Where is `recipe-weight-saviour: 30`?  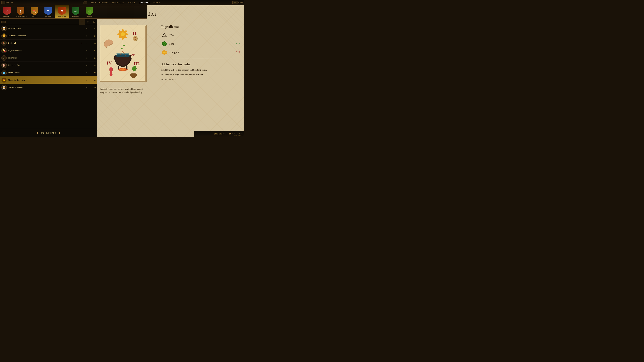
recipe-weight-saviour: 30 is located at coordinates (93, 87).